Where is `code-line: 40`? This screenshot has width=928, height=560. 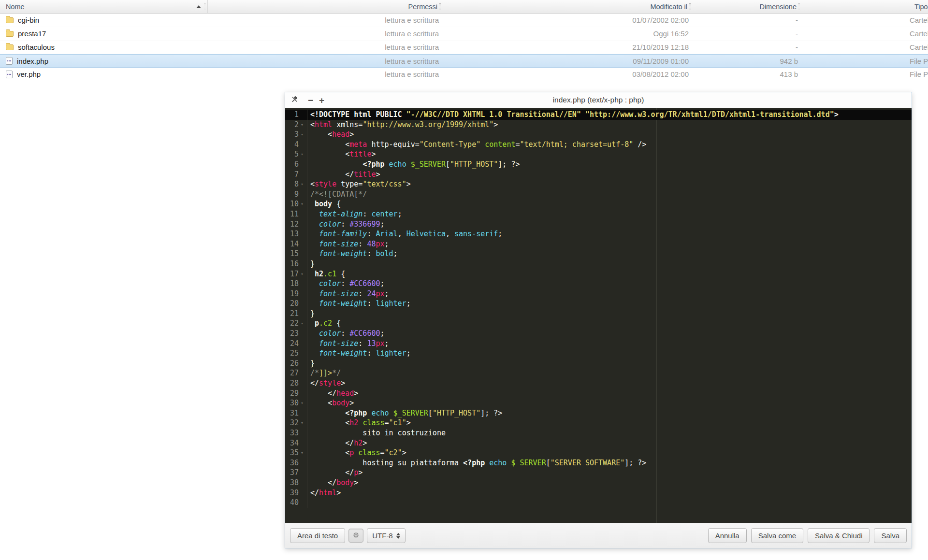
code-line: 40 is located at coordinates (598, 503).